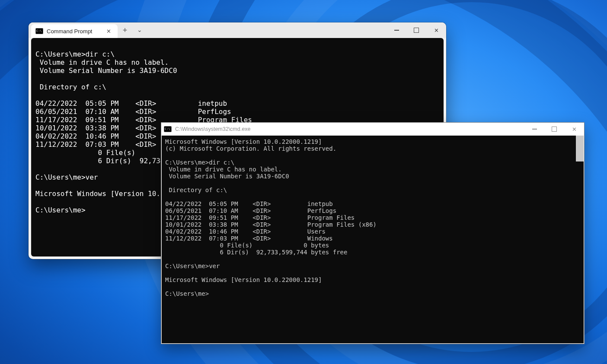  What do you see at coordinates (125, 30) in the screenshot?
I see `plus-icon` at bounding box center [125, 30].